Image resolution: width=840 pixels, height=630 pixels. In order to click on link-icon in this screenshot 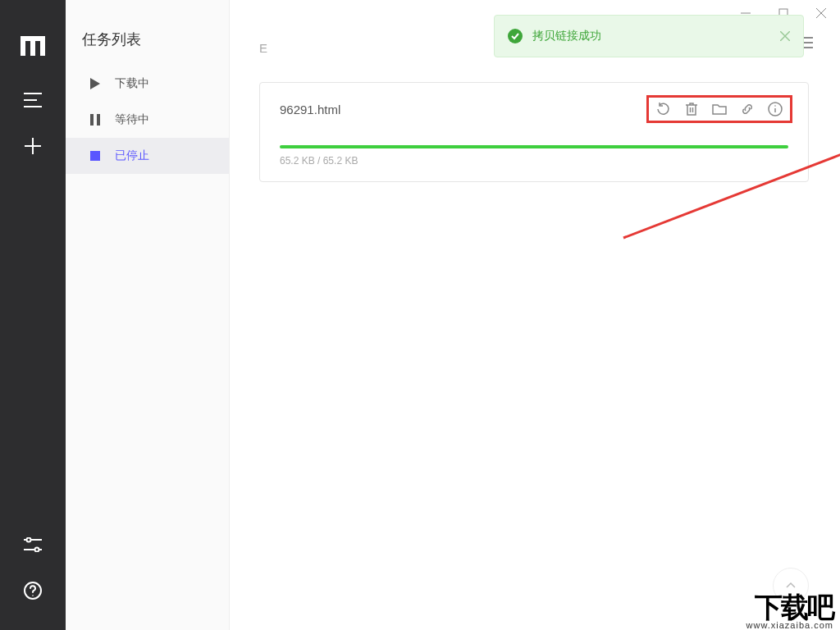, I will do `click(747, 109)`.